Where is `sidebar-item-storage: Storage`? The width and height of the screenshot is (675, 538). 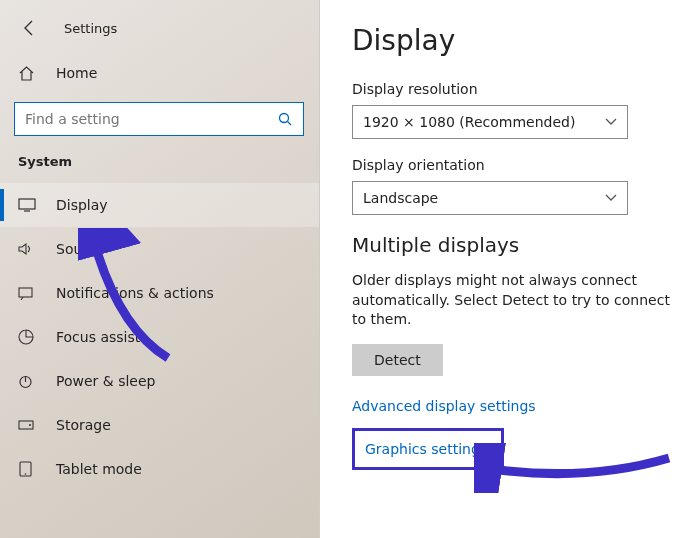
sidebar-item-storage: Storage is located at coordinates (160, 425).